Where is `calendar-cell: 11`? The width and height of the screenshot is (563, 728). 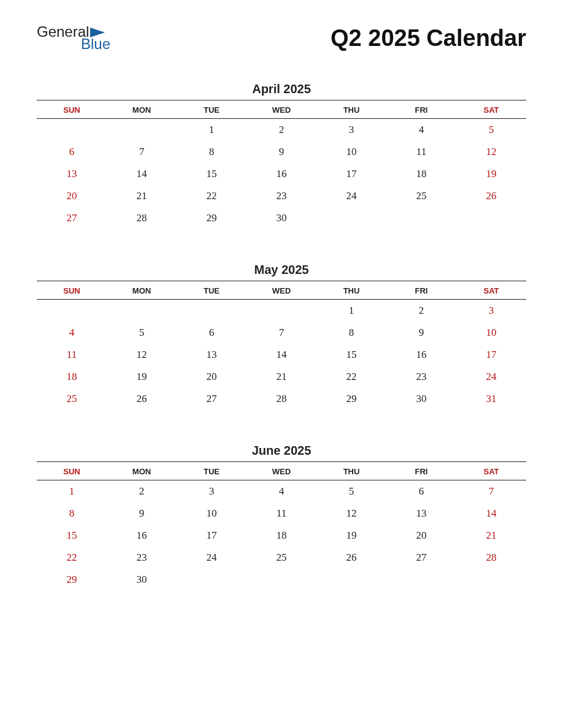 calendar-cell: 11 is located at coordinates (282, 514).